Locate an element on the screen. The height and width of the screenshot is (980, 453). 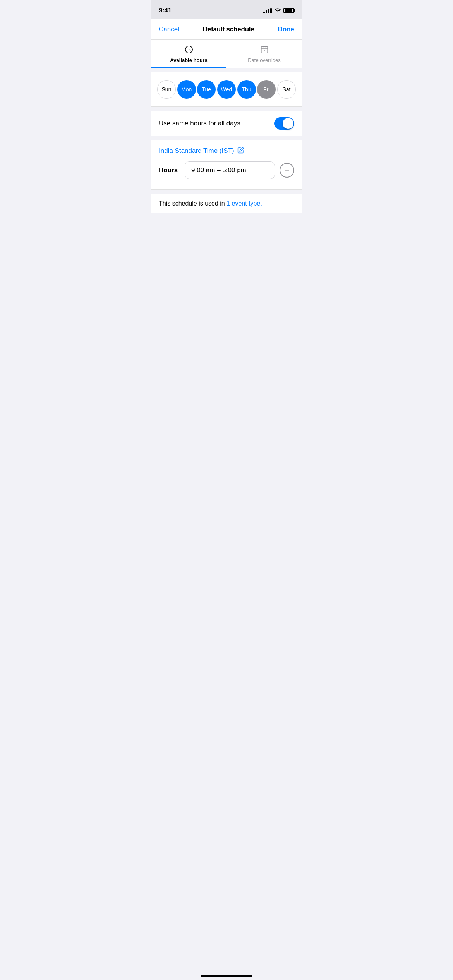
tab-available-hours-label: Available hours is located at coordinates (189, 60).